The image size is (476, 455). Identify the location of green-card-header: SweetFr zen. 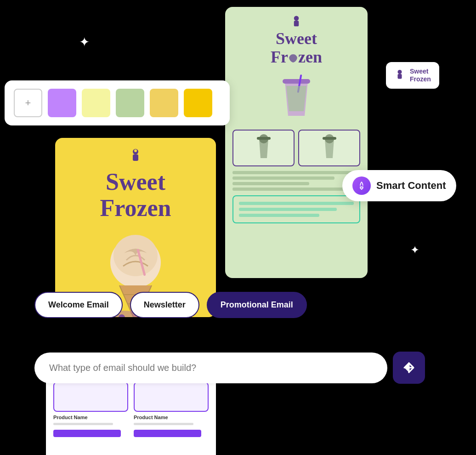
(296, 42).